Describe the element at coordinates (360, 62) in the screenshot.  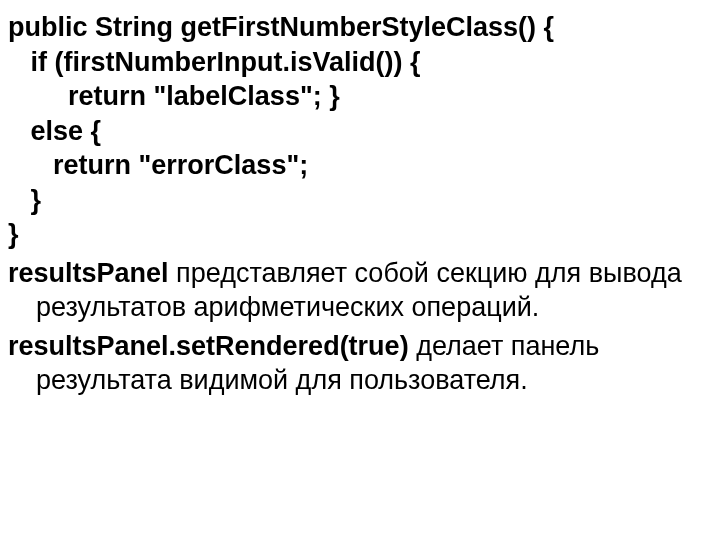
I see `code-line-2: if (firstNumberInput.isValid()) {` at that location.